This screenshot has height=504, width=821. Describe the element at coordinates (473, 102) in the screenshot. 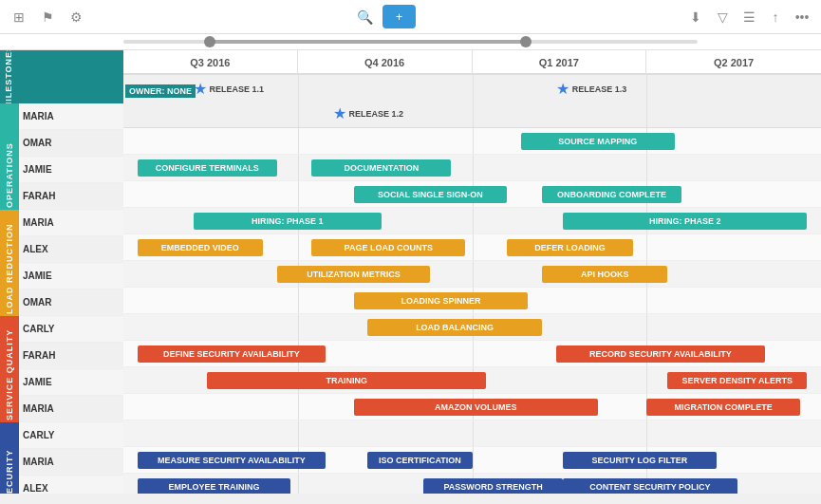

I see `milestone-row-area: ★ RELEASE 1.1 ★ RELEASE 1.3 ★ RELEASE 1.…` at that location.